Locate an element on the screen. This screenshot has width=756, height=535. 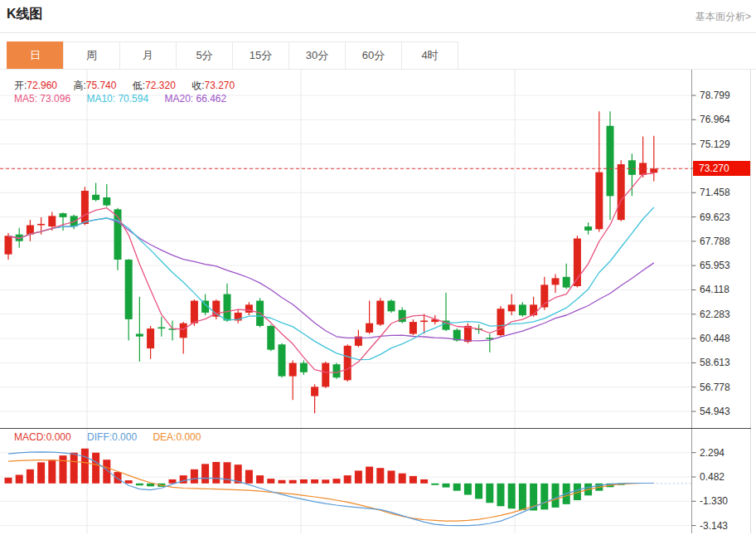
diff-value: DIFF:0.000 is located at coordinates (112, 437).